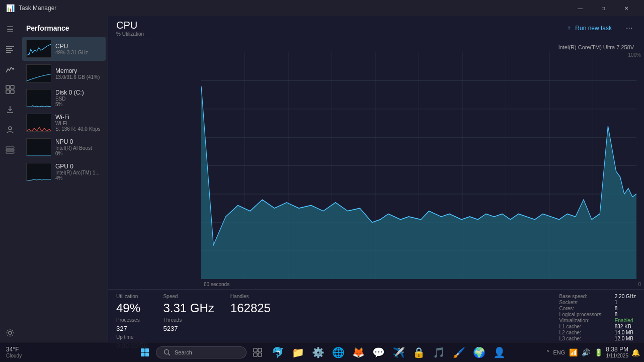 The width and height of the screenshot is (644, 362). I want to click on taskbar-app-1: 🐬, so click(278, 352).